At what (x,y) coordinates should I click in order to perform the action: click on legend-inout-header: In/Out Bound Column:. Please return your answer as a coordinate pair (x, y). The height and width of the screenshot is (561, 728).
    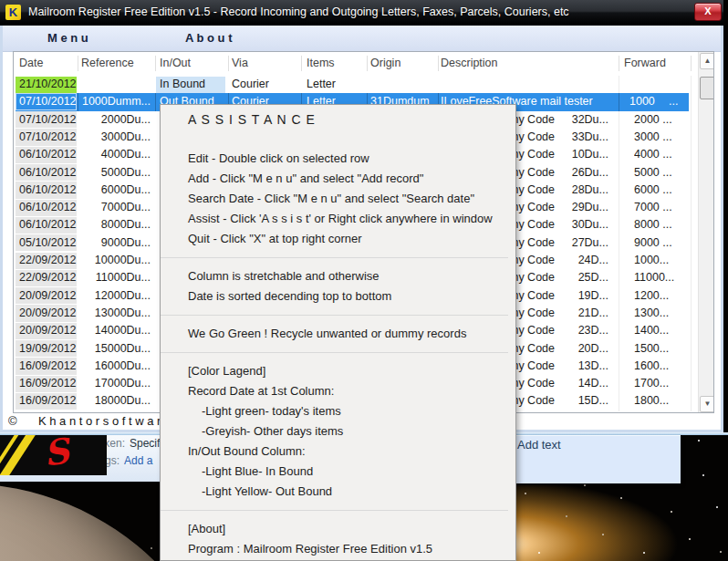
    Looking at the image, I should click on (348, 452).